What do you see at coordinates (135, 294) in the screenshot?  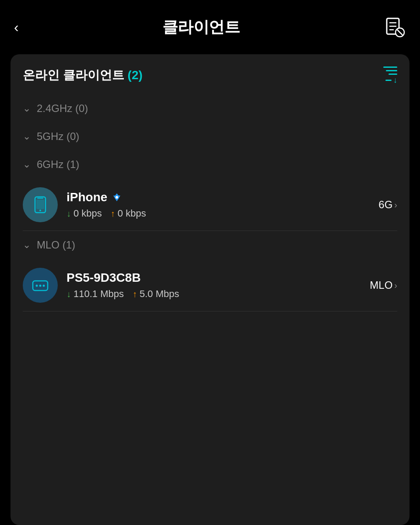 I see `upload-arrow-ps5-icon: ↑` at bounding box center [135, 294].